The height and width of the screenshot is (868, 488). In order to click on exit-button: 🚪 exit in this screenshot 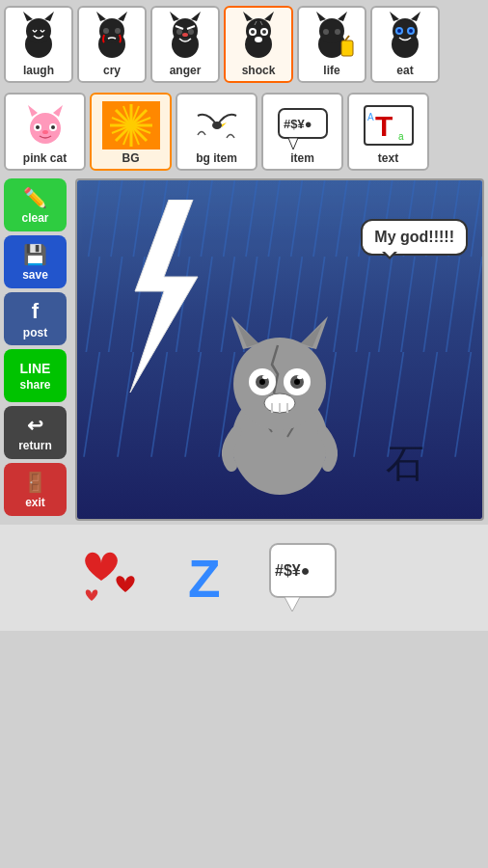, I will do `click(35, 490)`.